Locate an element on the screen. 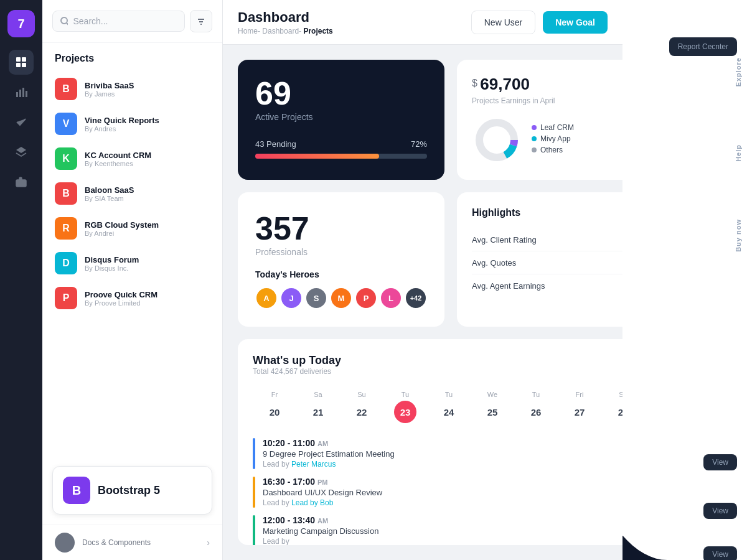  project-name: Disqus Forum is located at coordinates (147, 260).